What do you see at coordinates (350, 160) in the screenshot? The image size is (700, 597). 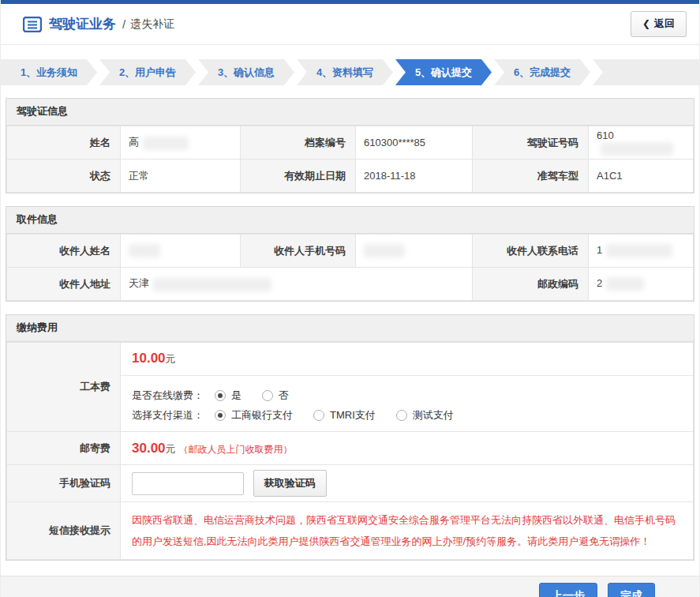 I see `license-info-table: 姓名 高 档案编号 610300****85 驾驶证号码 610 状态 正常 有…` at bounding box center [350, 160].